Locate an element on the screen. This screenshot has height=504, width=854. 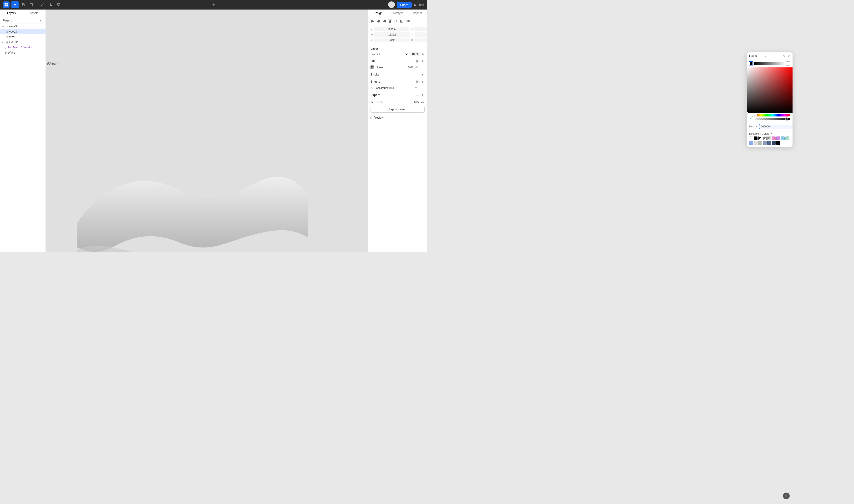
pen-tool is located at coordinates (42, 5).